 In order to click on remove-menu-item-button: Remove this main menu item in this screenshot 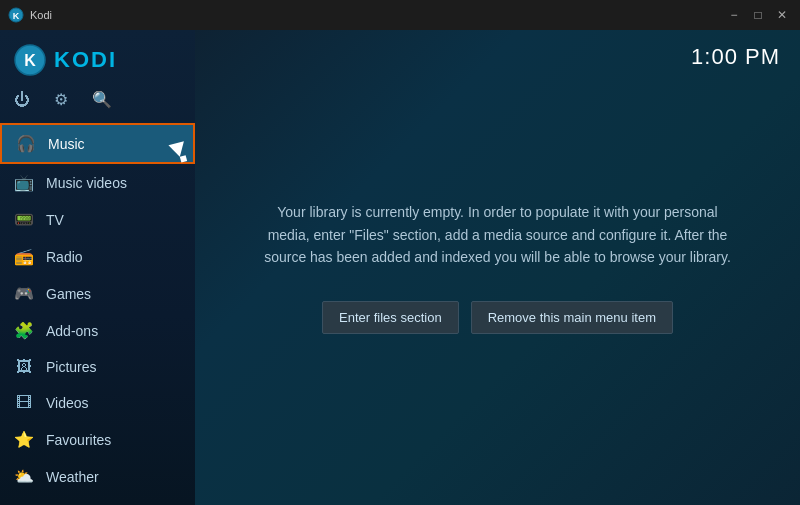, I will do `click(572, 318)`.